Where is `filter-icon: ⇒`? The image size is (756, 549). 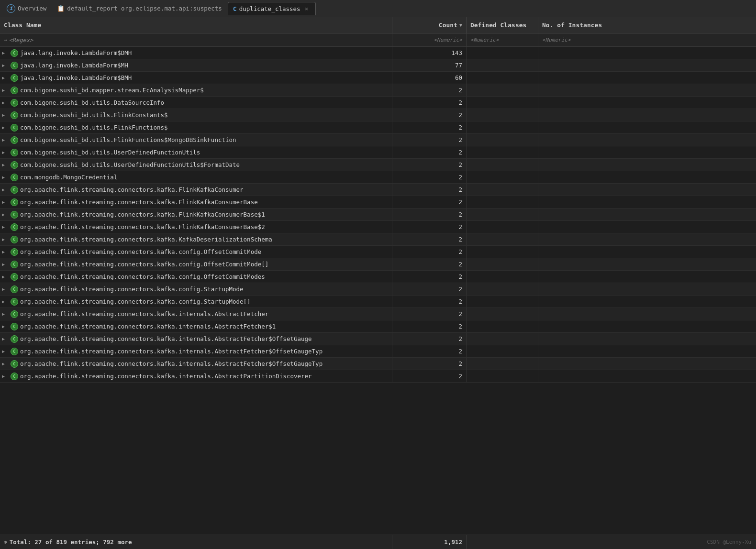
filter-icon: ⇒ is located at coordinates (6, 40).